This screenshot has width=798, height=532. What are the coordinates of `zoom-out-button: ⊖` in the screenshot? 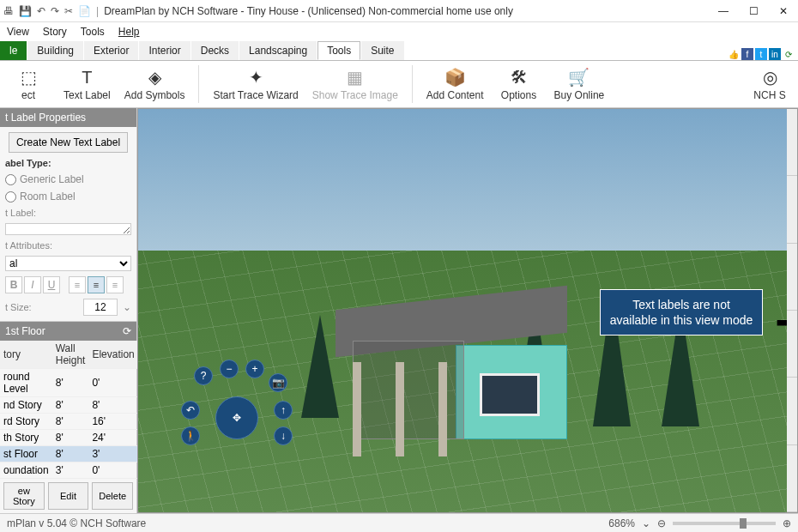 It's located at (662, 523).